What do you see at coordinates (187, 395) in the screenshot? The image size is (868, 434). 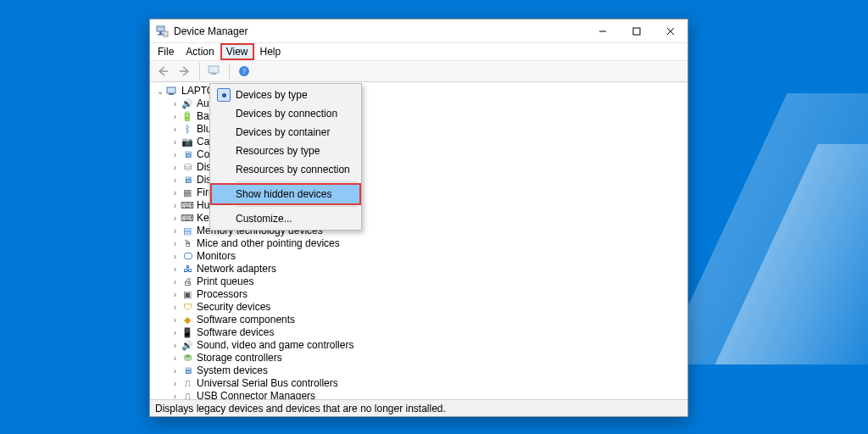 I see `usb-connector-icon: ⎍` at bounding box center [187, 395].